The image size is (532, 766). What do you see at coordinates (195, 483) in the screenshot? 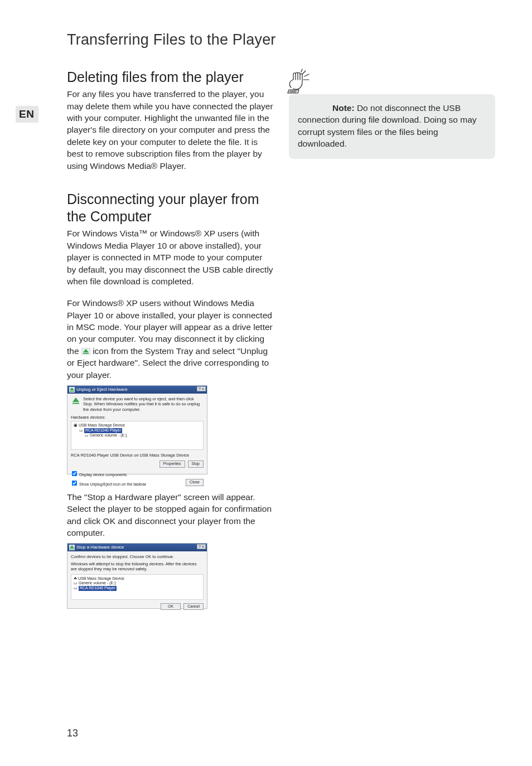
I see `close-button: Close` at bounding box center [195, 483].